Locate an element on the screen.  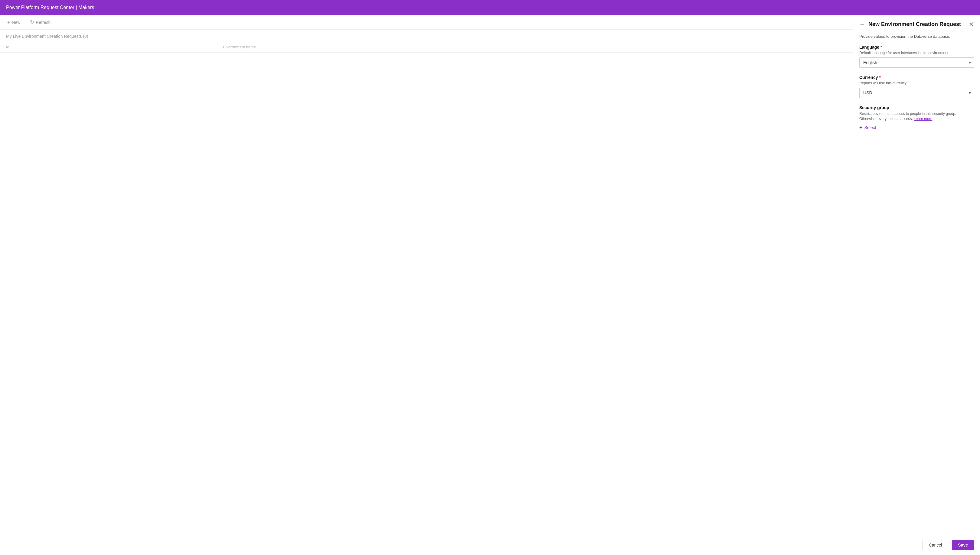
currency-required-star: * is located at coordinates (880, 77).